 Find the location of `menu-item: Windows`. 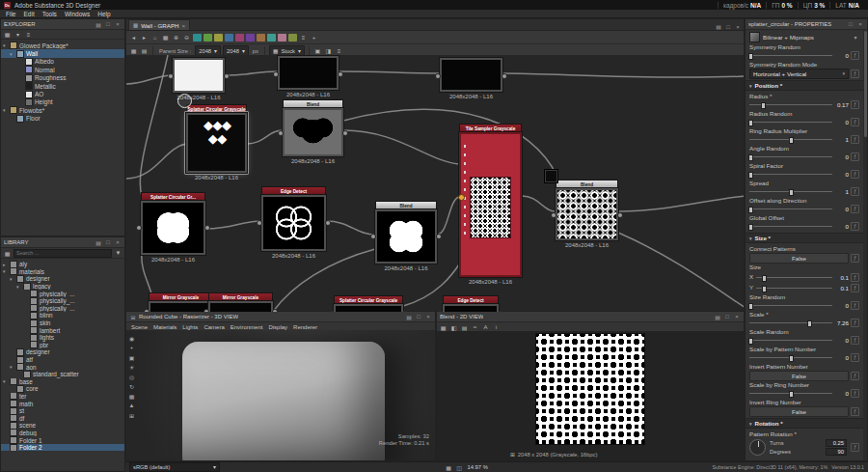

menu-item: Windows is located at coordinates (77, 14).